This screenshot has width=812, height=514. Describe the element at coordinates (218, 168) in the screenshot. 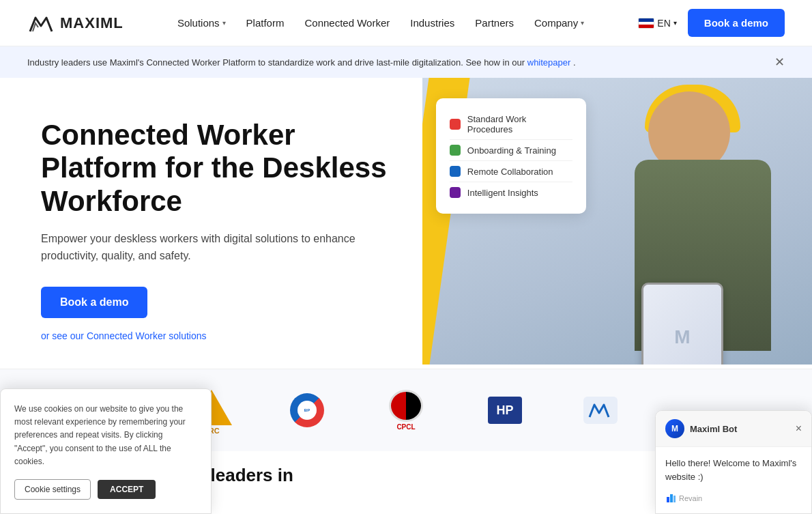

I see `hero-title: Connected Worker Platform for the Deskle…` at that location.